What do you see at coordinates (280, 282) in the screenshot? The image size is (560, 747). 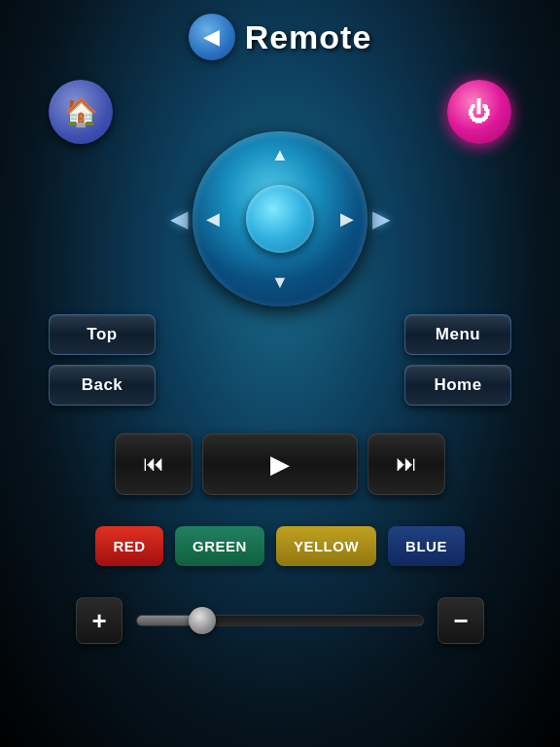 I see `dpad-down-arrow-icon: ▼` at bounding box center [280, 282].